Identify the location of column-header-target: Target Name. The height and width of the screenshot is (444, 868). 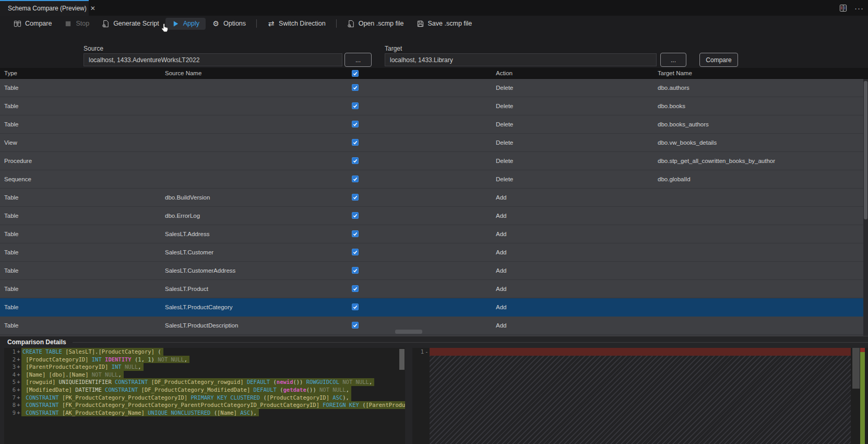
(675, 73).